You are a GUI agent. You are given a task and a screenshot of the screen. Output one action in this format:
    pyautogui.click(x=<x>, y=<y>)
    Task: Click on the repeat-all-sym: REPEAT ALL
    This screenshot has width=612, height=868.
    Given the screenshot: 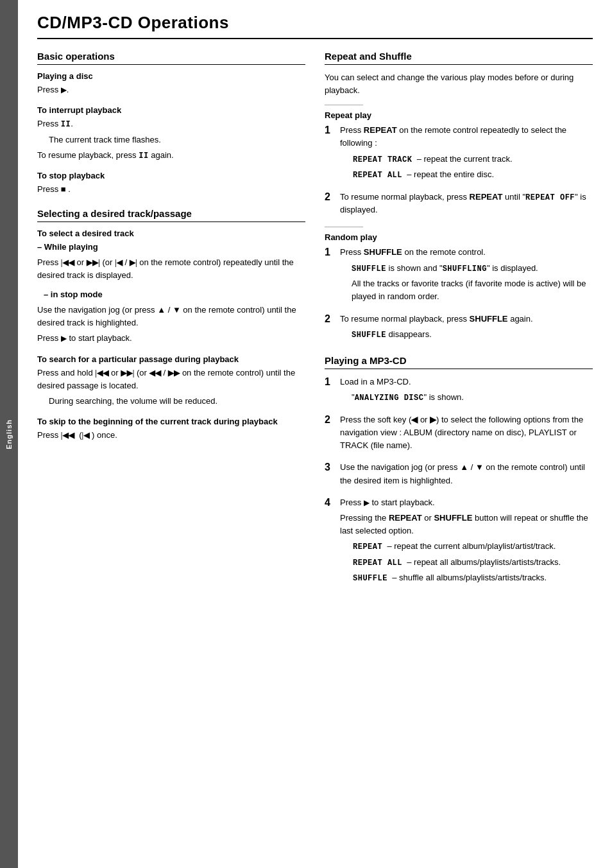 What is the action you would take?
    pyautogui.click(x=377, y=175)
    